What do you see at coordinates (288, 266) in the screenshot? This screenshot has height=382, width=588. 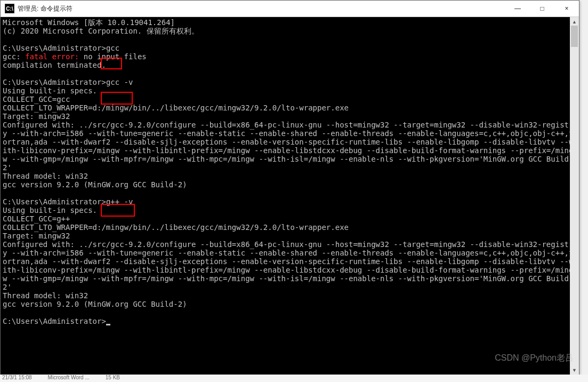 I see `gpp-configured: Configured with: ../src/gcc-9.2.0/config…` at bounding box center [288, 266].